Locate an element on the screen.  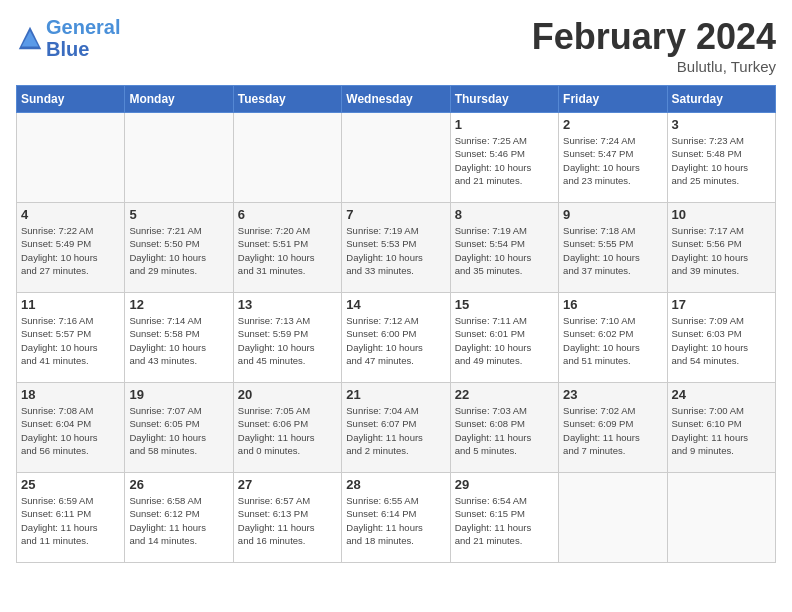
day-info: Sunrise: 7:03 AM Sunset: 6:08 PM Dayligh… is located at coordinates (504, 430).